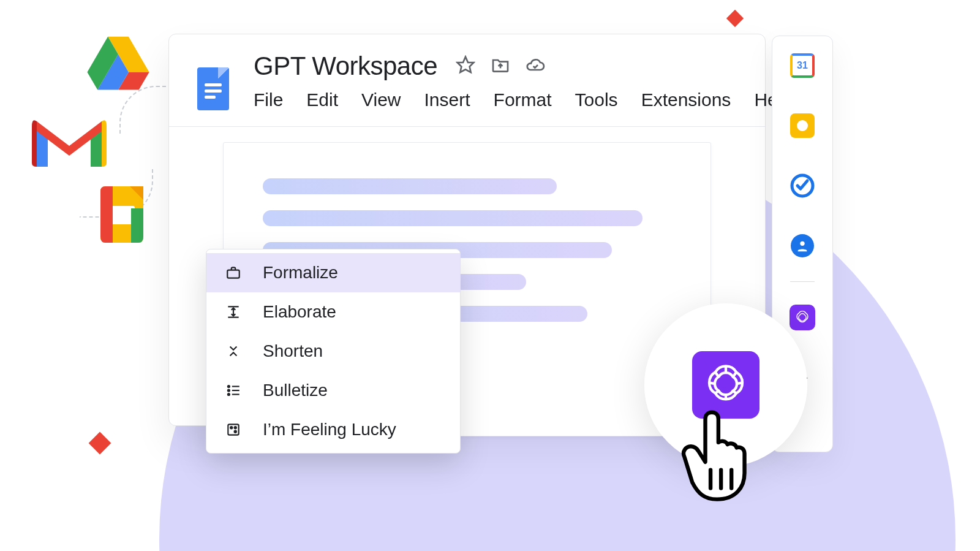 This screenshot has height=551, width=980. Describe the element at coordinates (802, 126) in the screenshot. I see `google-keep-icon` at that location.